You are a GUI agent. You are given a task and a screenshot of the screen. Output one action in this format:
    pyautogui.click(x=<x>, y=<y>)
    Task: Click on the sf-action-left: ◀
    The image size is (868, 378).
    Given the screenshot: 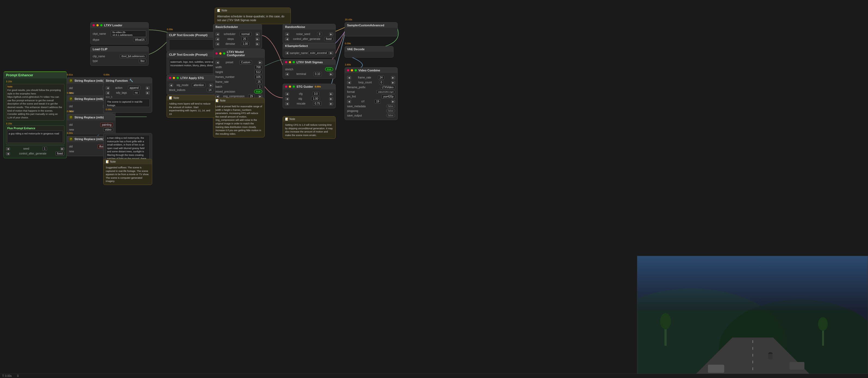 What is the action you would take?
    pyautogui.click(x=108, y=88)
    